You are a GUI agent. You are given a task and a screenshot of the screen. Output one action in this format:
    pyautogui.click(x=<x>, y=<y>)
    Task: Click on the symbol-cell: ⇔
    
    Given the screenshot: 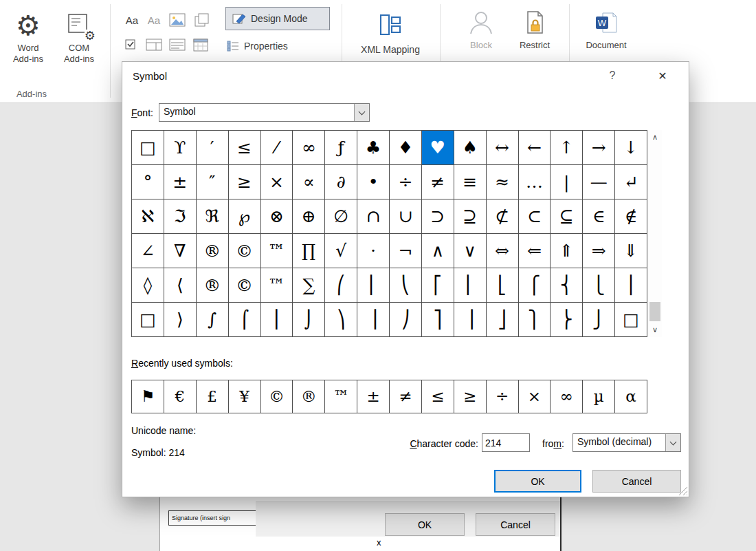 What is the action you would take?
    pyautogui.click(x=503, y=251)
    